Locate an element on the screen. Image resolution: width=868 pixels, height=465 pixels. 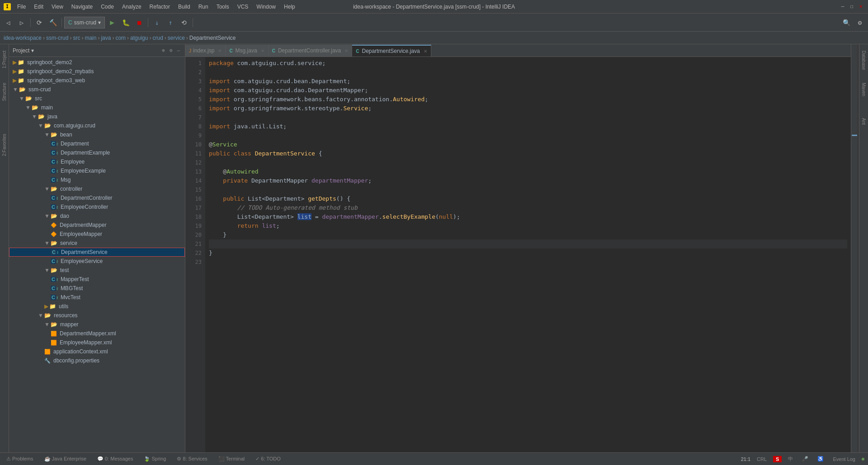
tree-item: ▼📂java is located at coordinates (97, 117).